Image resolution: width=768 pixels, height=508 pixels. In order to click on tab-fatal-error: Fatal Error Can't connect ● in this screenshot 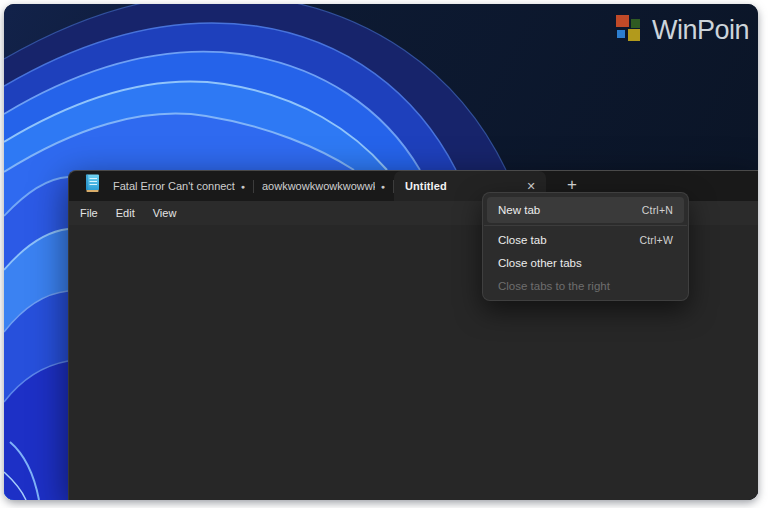, I will do `click(179, 186)`.